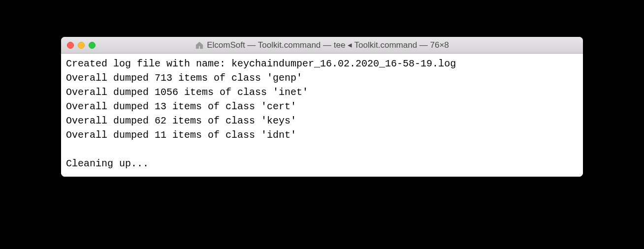 This screenshot has width=644, height=249. Describe the element at coordinates (81, 45) in the screenshot. I see `traffic-lights` at that location.